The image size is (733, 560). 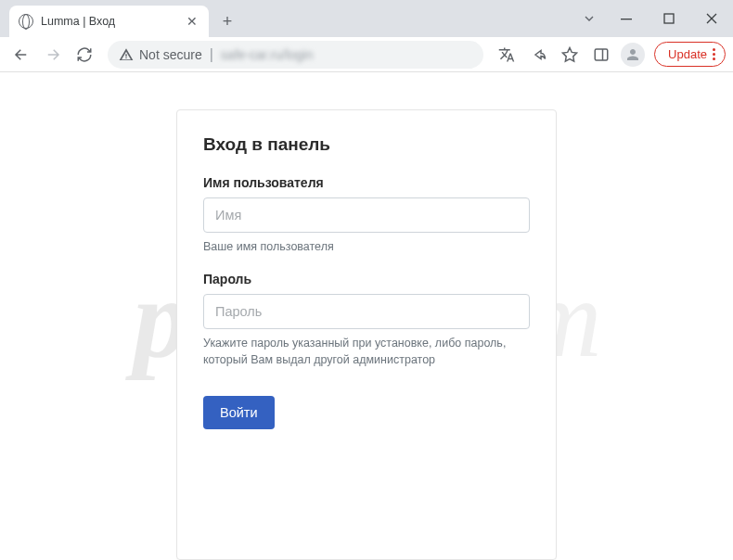 What do you see at coordinates (669, 19) in the screenshot?
I see `window-maximize-button` at bounding box center [669, 19].